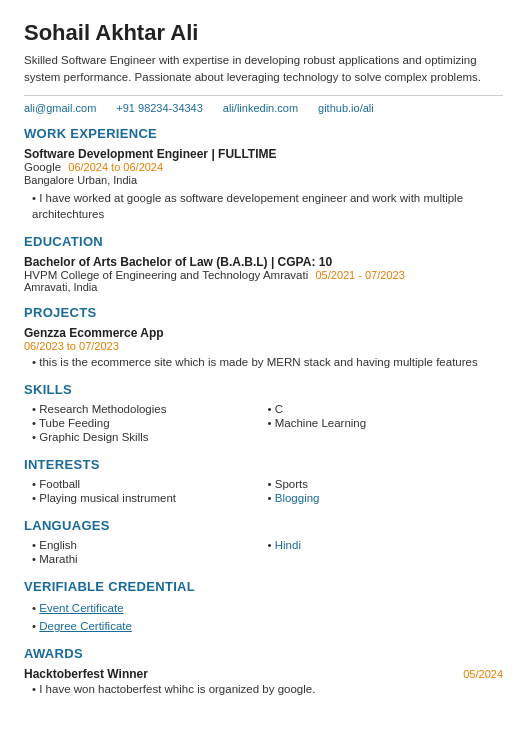  I want to click on award-date: 05/2024, so click(483, 674).